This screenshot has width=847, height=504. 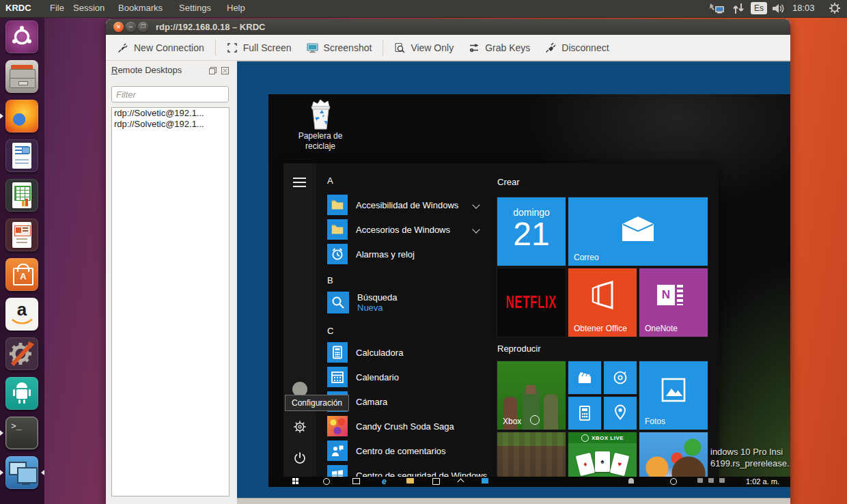 I want to click on menu-settings: Settings, so click(x=195, y=8).